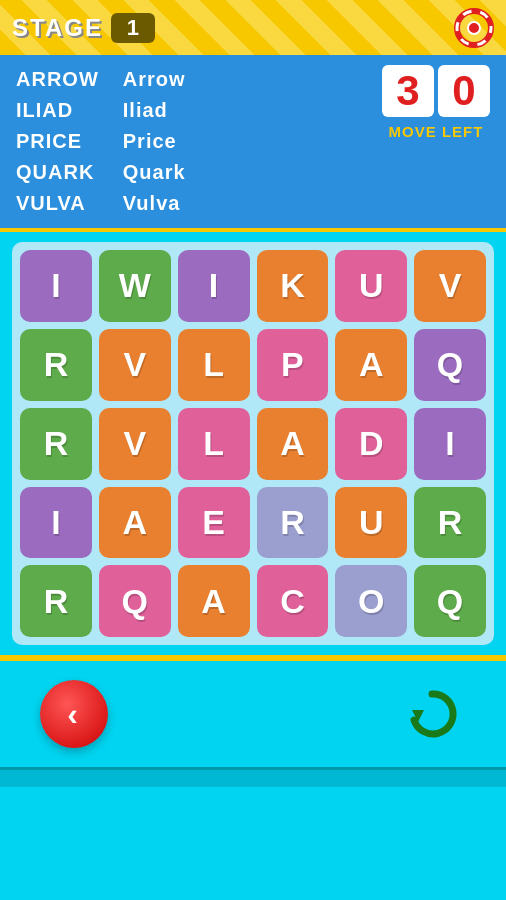  I want to click on grid-cell-4: U, so click(371, 286).